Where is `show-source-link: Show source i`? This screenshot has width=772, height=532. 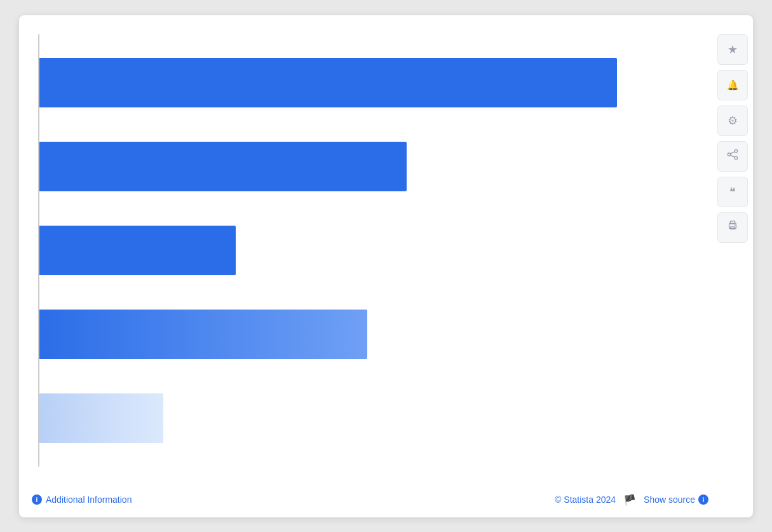
show-source-link: Show source i is located at coordinates (676, 500).